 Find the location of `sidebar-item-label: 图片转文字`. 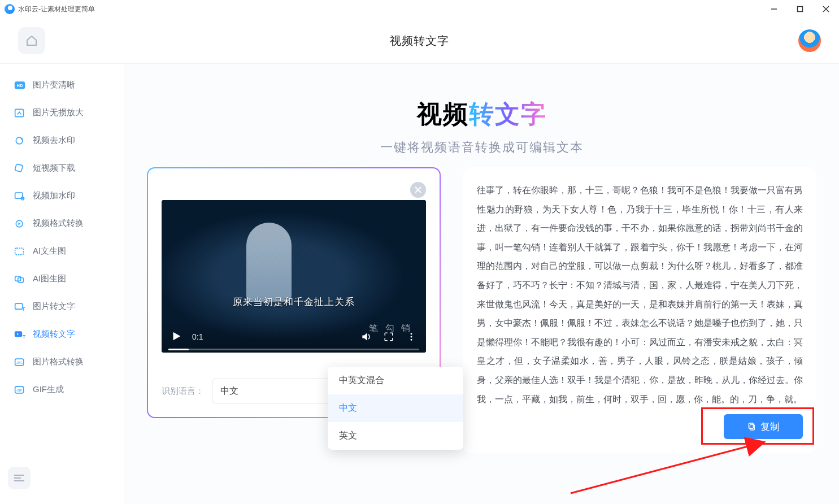

sidebar-item-label: 图片转文字 is located at coordinates (54, 306).